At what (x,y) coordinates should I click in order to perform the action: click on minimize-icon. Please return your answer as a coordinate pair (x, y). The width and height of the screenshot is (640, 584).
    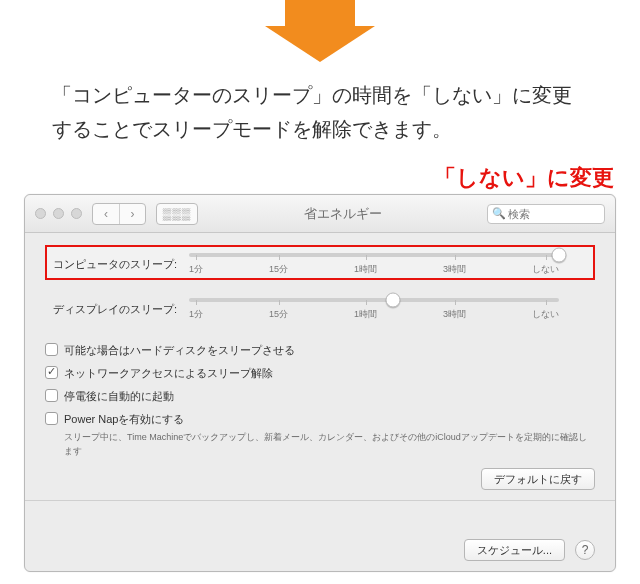
    Looking at the image, I should click on (58, 214).